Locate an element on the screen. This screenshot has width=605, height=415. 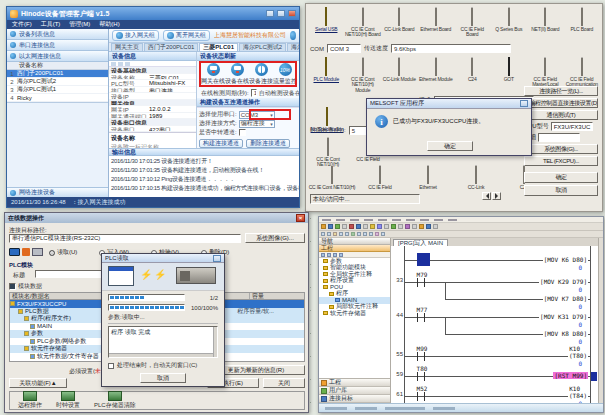
system-image-button: 系统图像(G)... is located at coordinates (561, 149).